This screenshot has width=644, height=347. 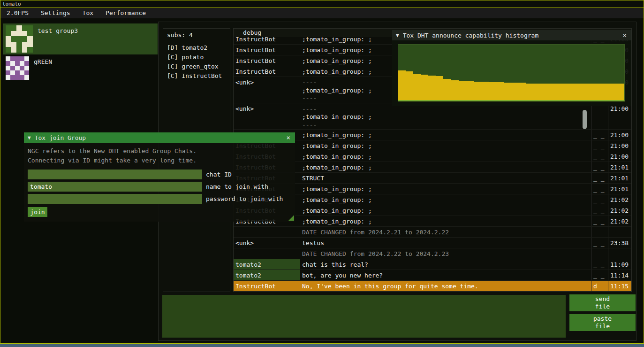 I want to click on join-group-window: ▼ Tox join Group × NGC refers to the New…, so click(x=159, y=177).